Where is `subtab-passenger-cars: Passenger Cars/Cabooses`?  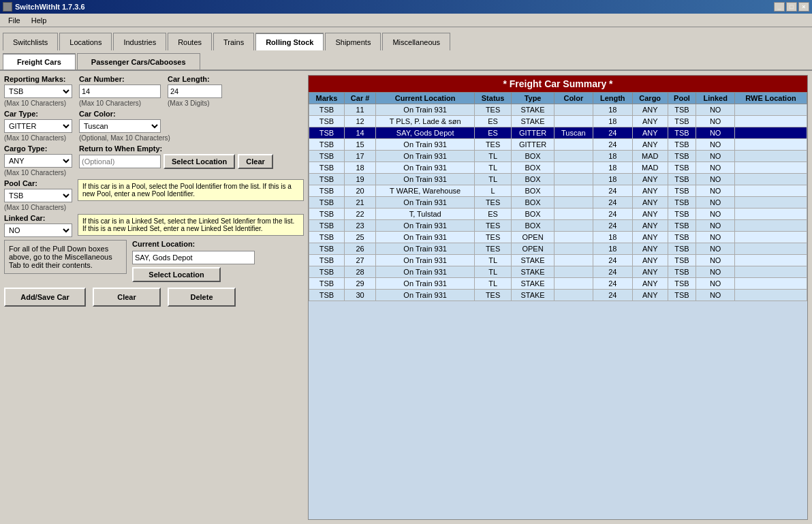
subtab-passenger-cars: Passenger Cars/Cabooses is located at coordinates (139, 61).